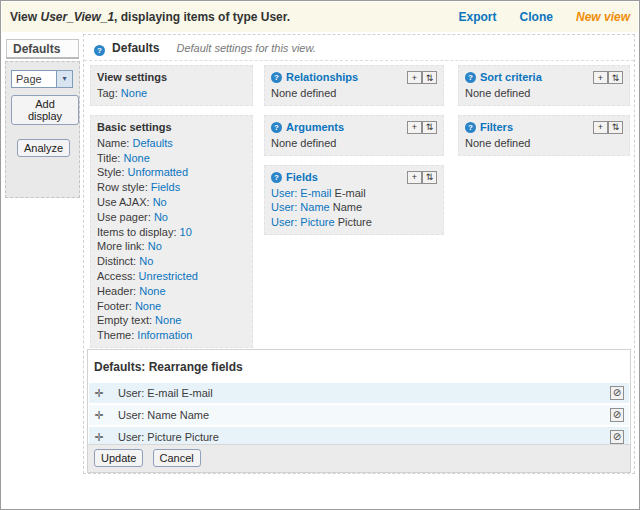  Describe the element at coordinates (172, 306) in the screenshot. I see `setting-row: Footer: None` at that location.